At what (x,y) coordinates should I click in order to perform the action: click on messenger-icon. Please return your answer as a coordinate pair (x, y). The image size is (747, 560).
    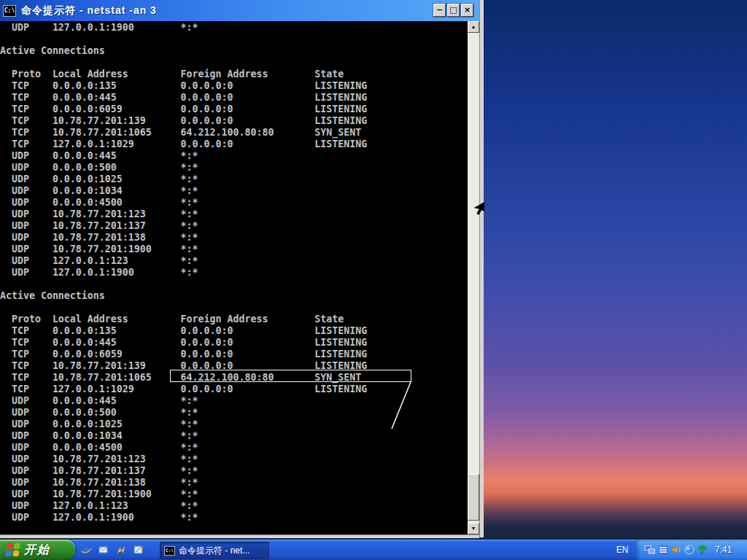
    Looking at the image, I should click on (121, 550).